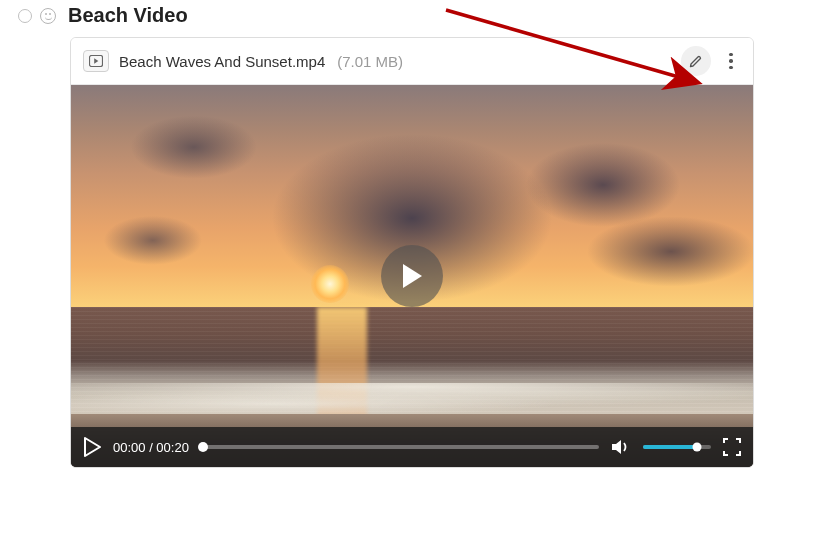  What do you see at coordinates (48, 16) in the screenshot?
I see `smiley-icon` at bounding box center [48, 16].